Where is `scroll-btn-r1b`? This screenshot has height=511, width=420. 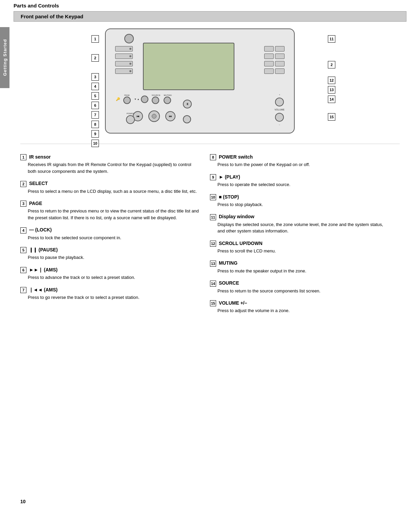 scroll-btn-r1b is located at coordinates (280, 49).